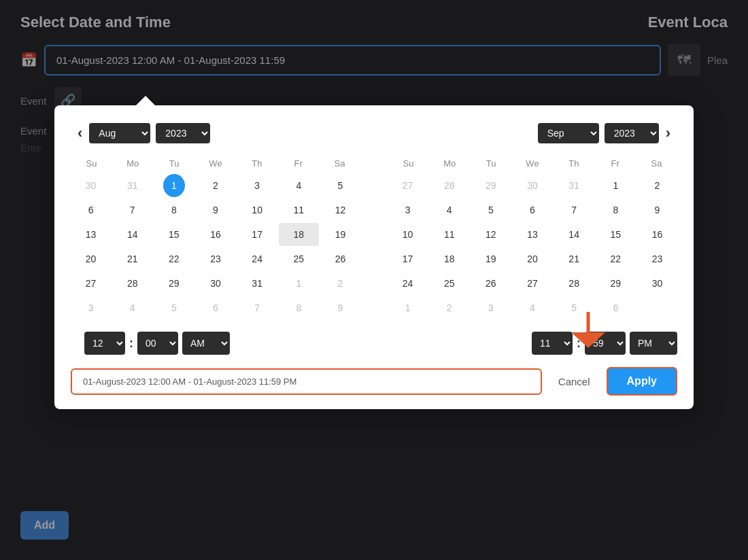  Describe the element at coordinates (120, 133) in the screenshot. I see `left-month-select: AugJanFebMar AprMayJunJul SepOctNovDec` at that location.